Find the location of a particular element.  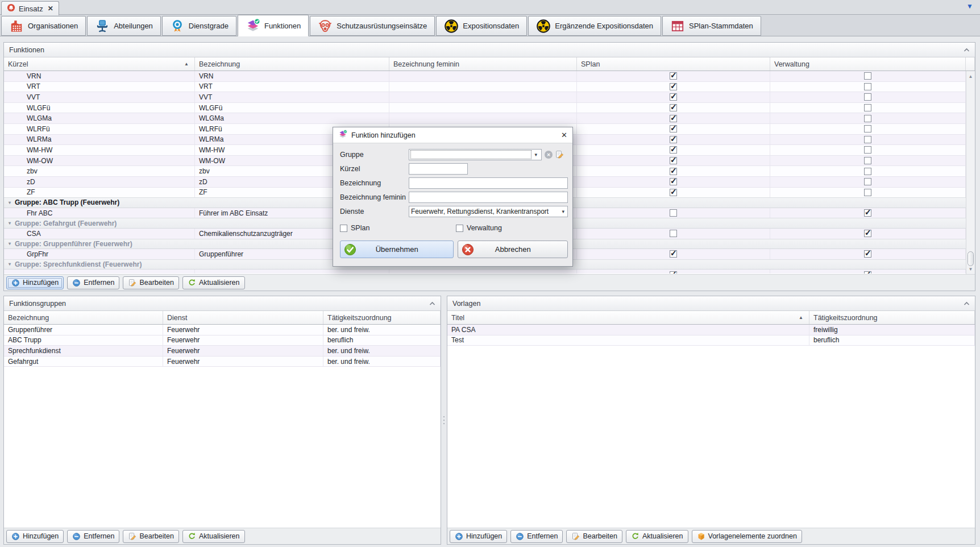

table-row: VRNVRN is located at coordinates (485, 76).